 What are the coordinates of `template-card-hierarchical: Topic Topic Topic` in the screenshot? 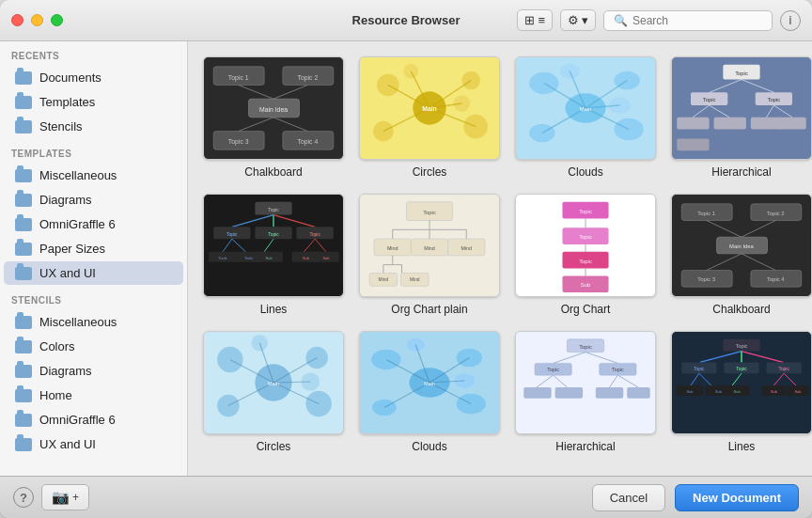 It's located at (742, 118).